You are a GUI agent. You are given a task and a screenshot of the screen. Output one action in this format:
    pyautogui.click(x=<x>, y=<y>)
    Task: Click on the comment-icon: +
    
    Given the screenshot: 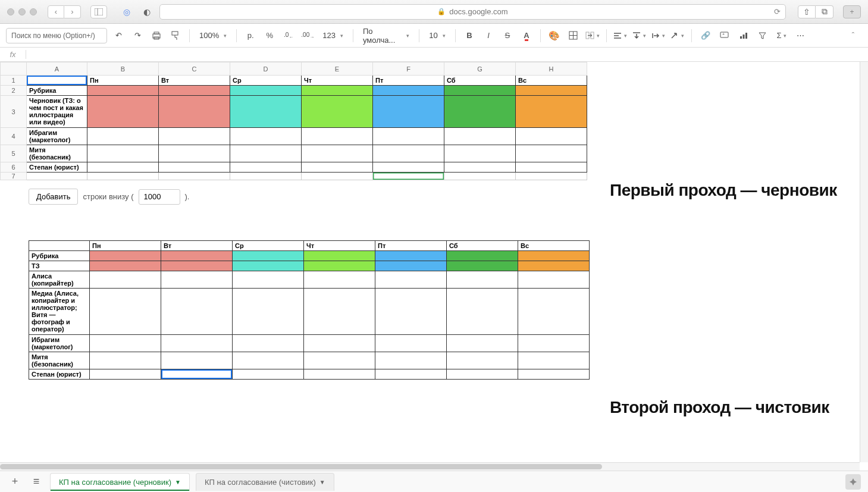 What is the action you would take?
    pyautogui.click(x=725, y=36)
    